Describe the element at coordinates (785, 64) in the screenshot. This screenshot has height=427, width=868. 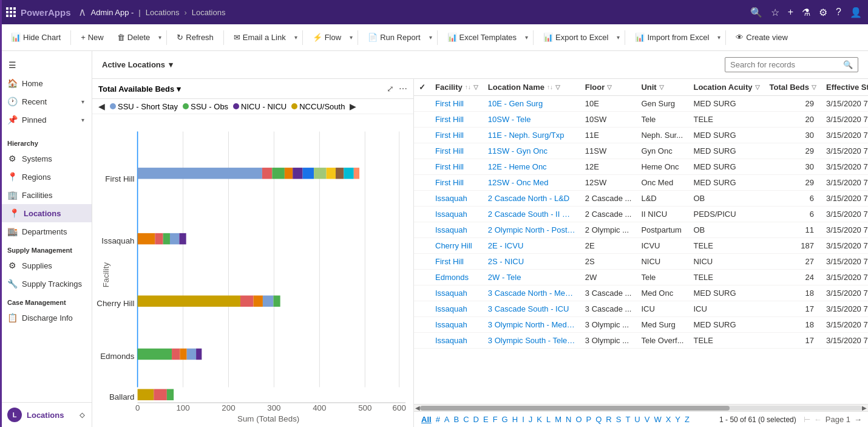
I see `search-input` at that location.